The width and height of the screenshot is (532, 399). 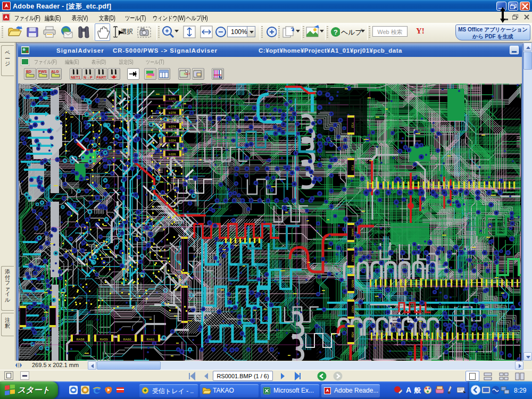 What do you see at coordinates (172, 140) in the screenshot?
I see `svg-text: b324` at bounding box center [172, 140].